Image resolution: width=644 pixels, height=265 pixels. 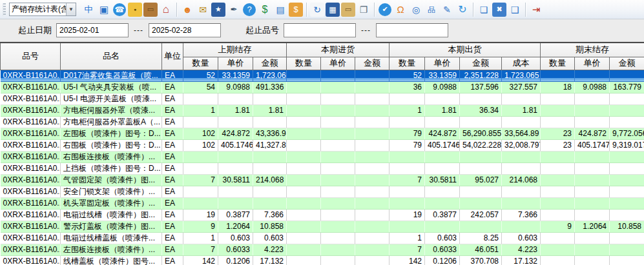 What do you see at coordinates (407, 87) in the screenshot?
I see `cell-out-qty: 36` at bounding box center [407, 87].